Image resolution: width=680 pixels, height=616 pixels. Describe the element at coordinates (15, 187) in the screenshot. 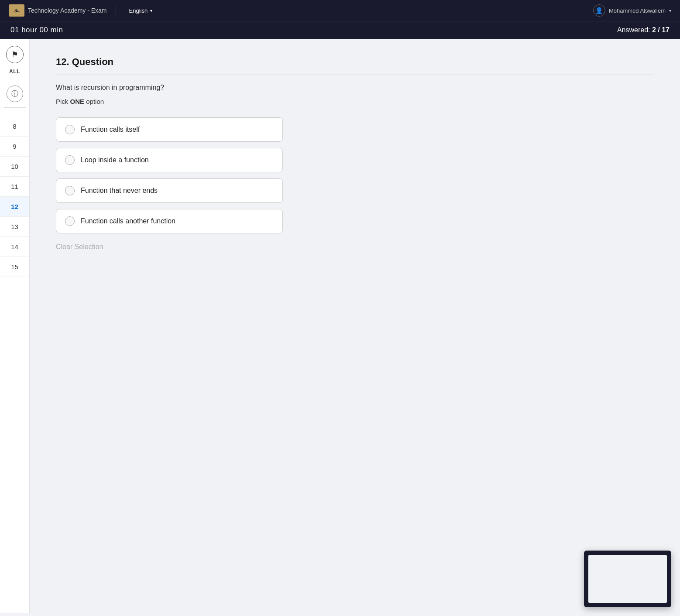

I see `sidebar-item-11: 11` at that location.